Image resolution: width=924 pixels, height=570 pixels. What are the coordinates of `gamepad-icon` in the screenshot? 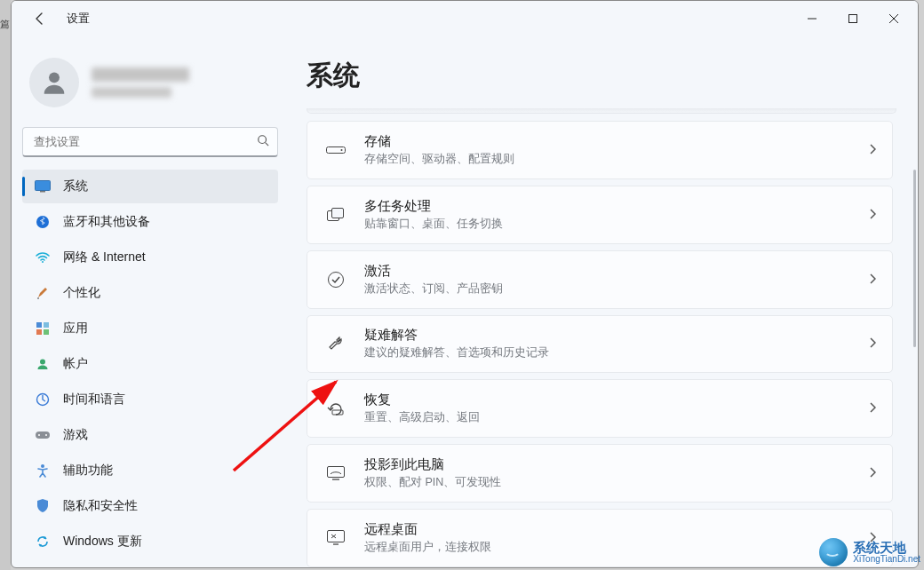 It's located at (43, 435).